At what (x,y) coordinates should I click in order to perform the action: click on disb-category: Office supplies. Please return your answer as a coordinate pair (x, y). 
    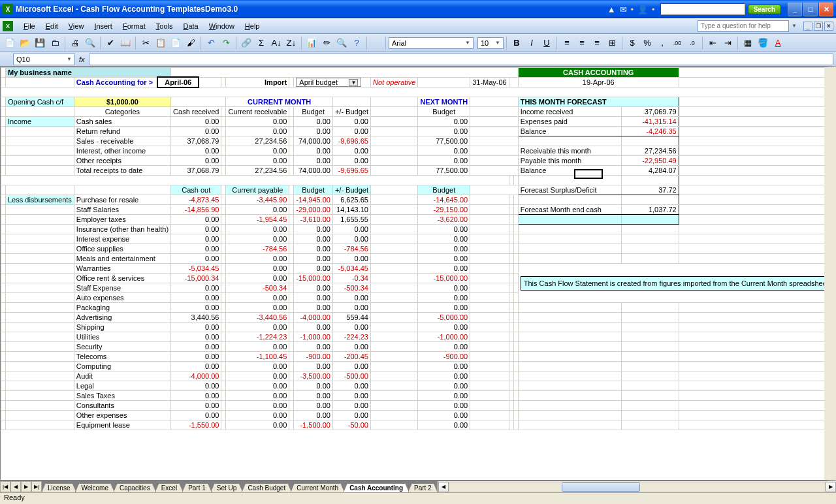
    Looking at the image, I should click on (122, 249).